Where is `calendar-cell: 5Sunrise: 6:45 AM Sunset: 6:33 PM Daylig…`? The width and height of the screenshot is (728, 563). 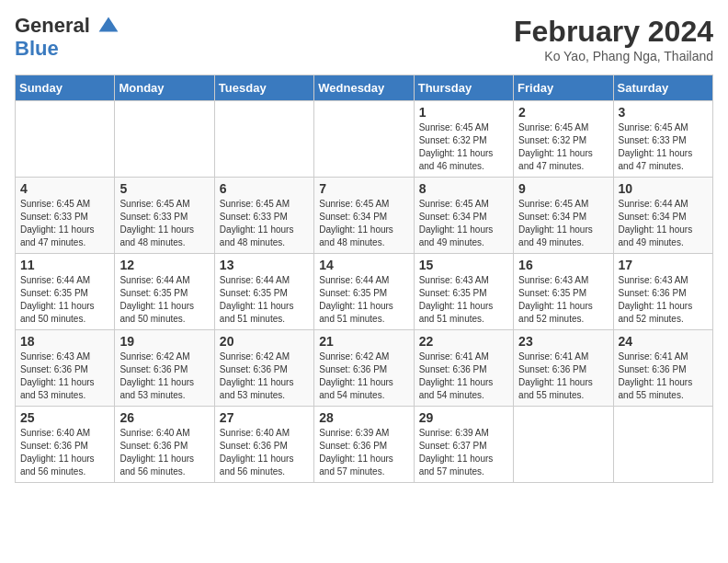 calendar-cell: 5Sunrise: 6:45 AM Sunset: 6:33 PM Daylig… is located at coordinates (165, 215).